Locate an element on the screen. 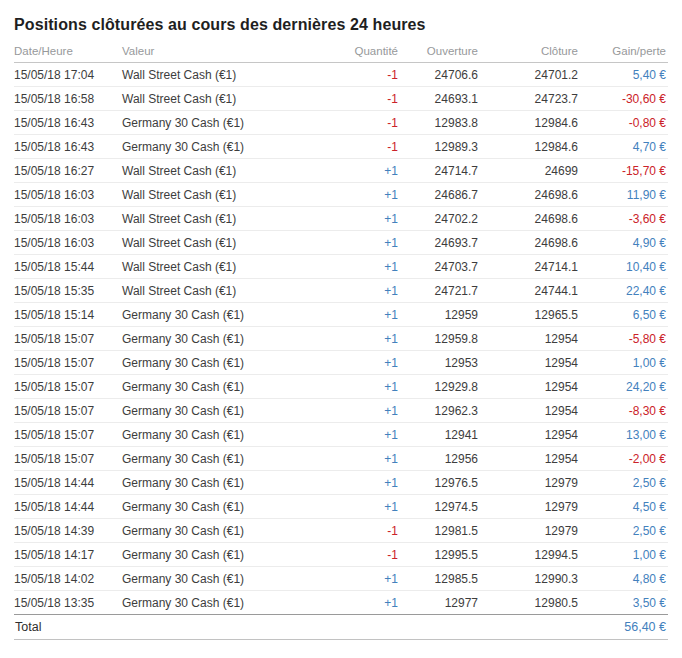 This screenshot has height=658, width=682. table-row: 15/05/18 16:03 Wall Street Cash (€1) +1 … is located at coordinates (341, 243).